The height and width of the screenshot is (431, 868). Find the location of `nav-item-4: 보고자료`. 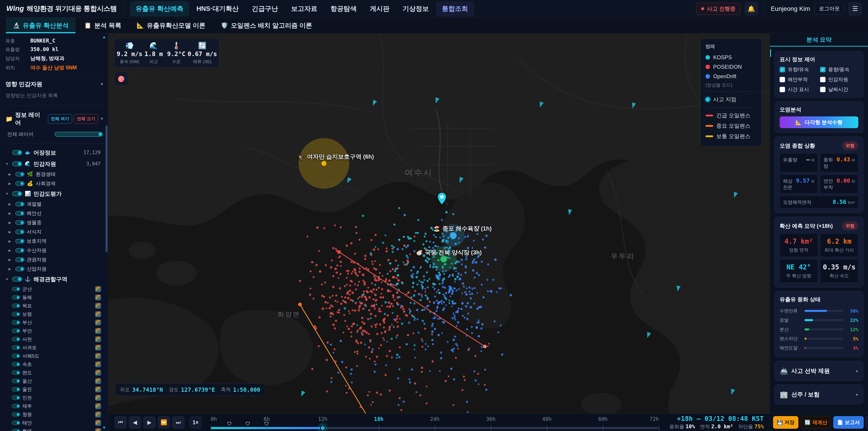

nav-item-4: 보고자료 is located at coordinates (304, 9).